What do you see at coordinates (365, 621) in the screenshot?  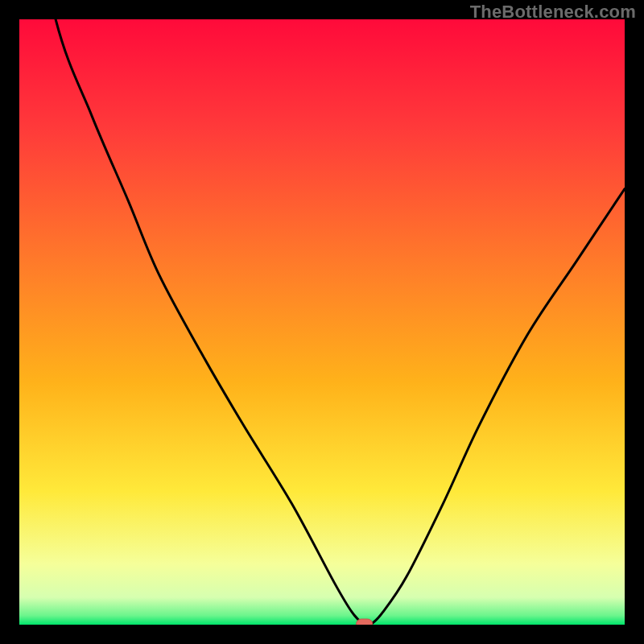 I see `optimum-marker` at bounding box center [365, 621].